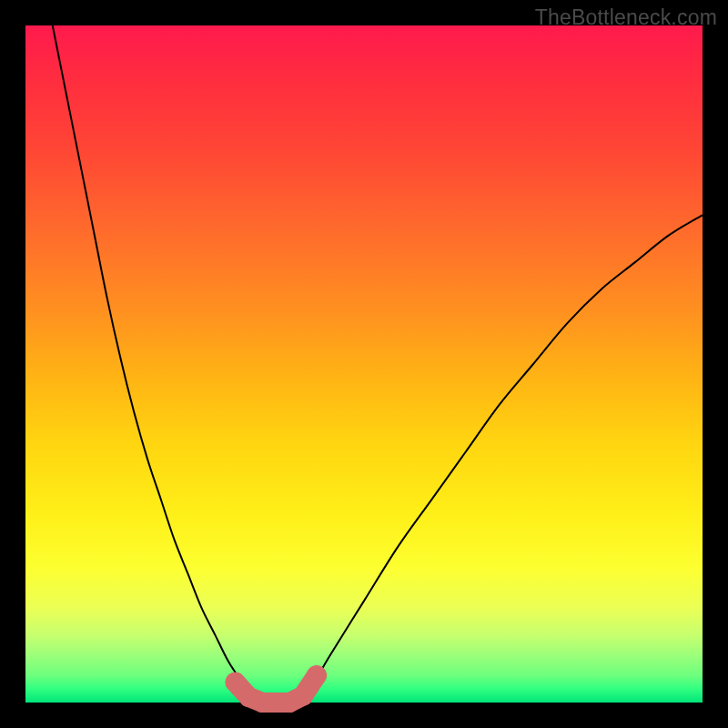 This screenshot has height=728, width=728. I want to click on watermark-text: TheBottleneck.com, so click(626, 18).